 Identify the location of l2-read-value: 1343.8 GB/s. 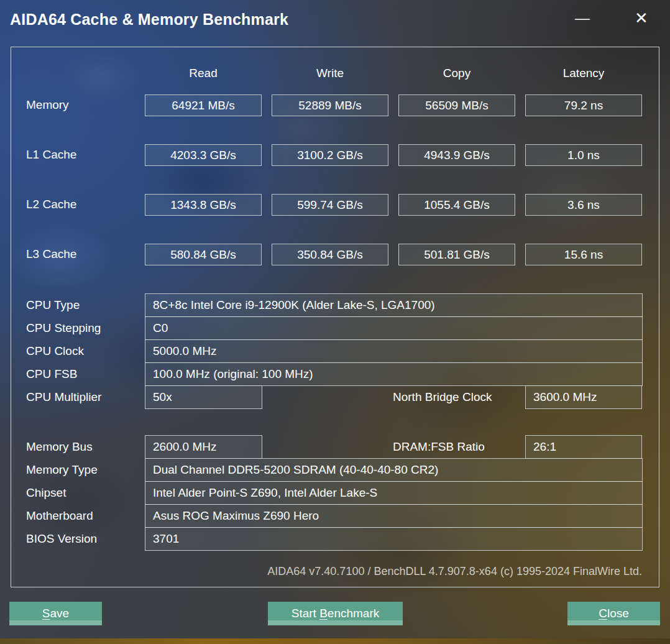
(203, 205).